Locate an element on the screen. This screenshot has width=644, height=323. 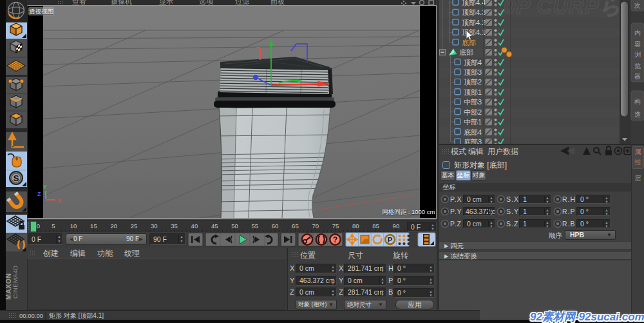
svg-text: 顶部4.2 is located at coordinates (474, 23).